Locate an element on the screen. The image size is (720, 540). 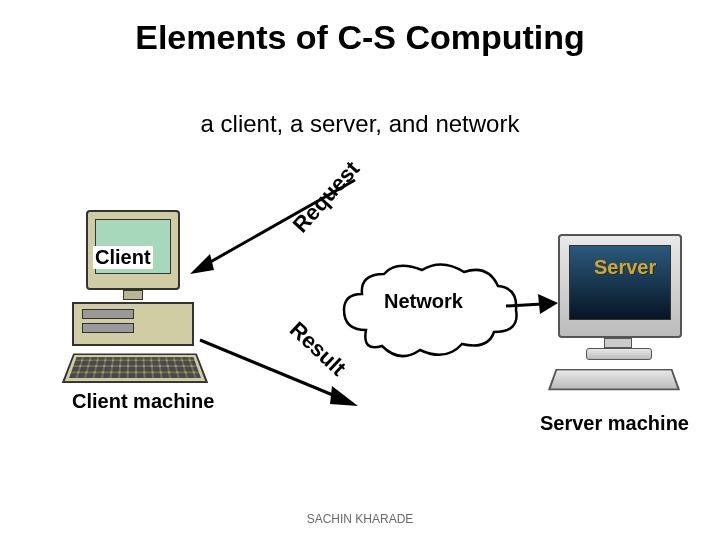
server-machine-label: Server machine is located at coordinates (614, 424).